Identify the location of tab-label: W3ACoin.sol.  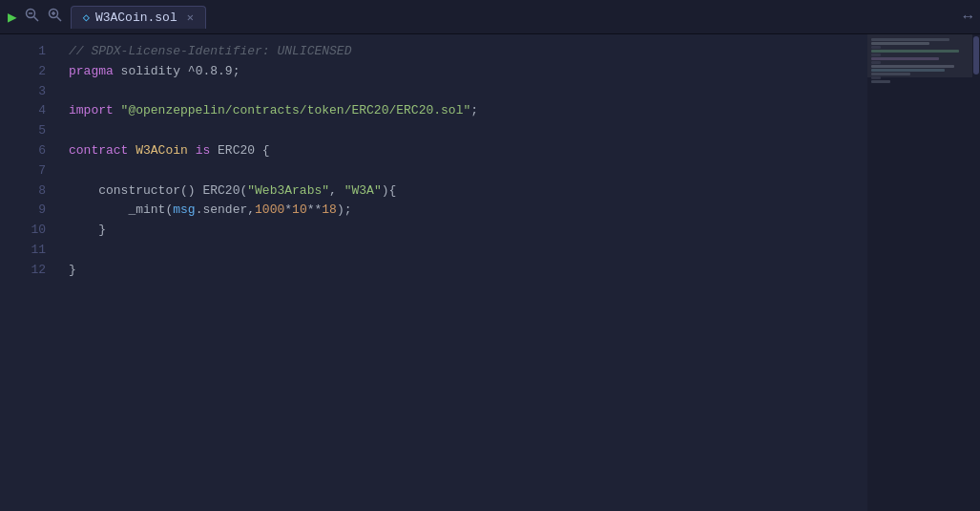
(136, 17).